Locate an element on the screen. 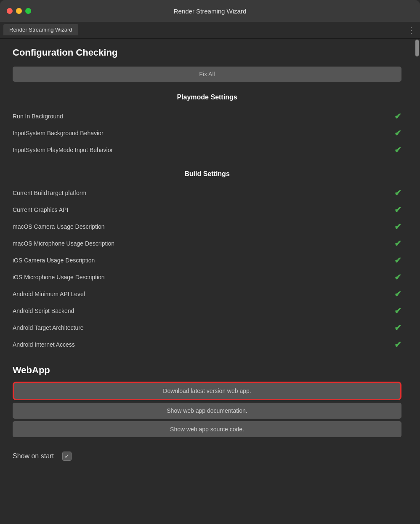 The height and width of the screenshot is (524, 420). setting-label-android-target-arch: Android Target Architecture is located at coordinates (48, 328).